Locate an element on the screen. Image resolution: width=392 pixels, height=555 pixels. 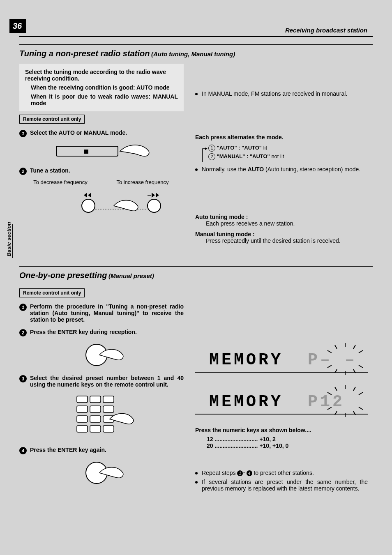
numeric-left-1: 12 is located at coordinates (210, 439).